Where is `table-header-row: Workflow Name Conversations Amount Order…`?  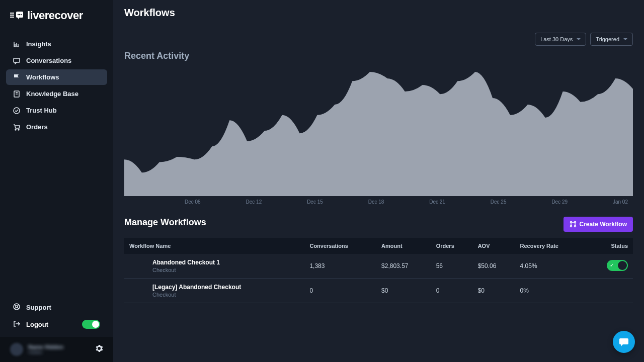
table-header-row: Workflow Name Conversations Amount Order… is located at coordinates (378, 246).